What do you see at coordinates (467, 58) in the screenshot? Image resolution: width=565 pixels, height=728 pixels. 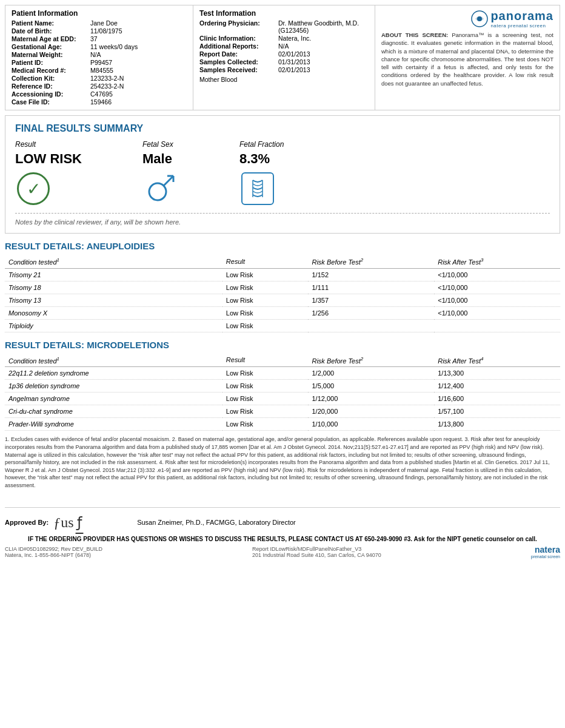 I see `about-box: panorama natera prenatal screen ABOUT TH…` at bounding box center [467, 58].